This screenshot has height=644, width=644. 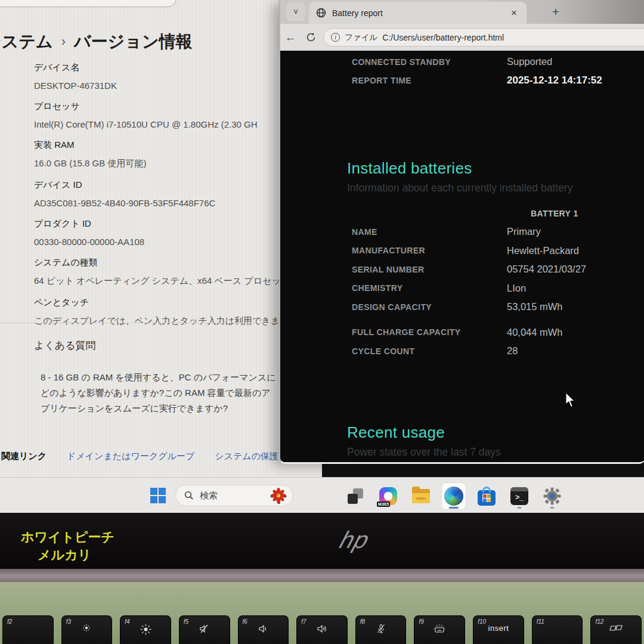 What do you see at coordinates (462, 37) in the screenshot?
I see `browser-toolbar: ← i ファイル C:/Users/user/battery-report.ht…` at bounding box center [462, 37].